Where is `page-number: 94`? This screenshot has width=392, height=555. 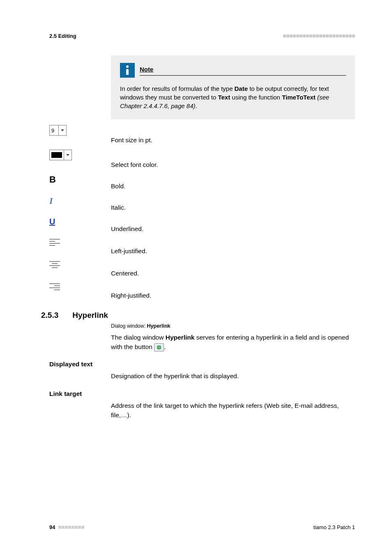 page-number: 94 is located at coordinates (52, 527).